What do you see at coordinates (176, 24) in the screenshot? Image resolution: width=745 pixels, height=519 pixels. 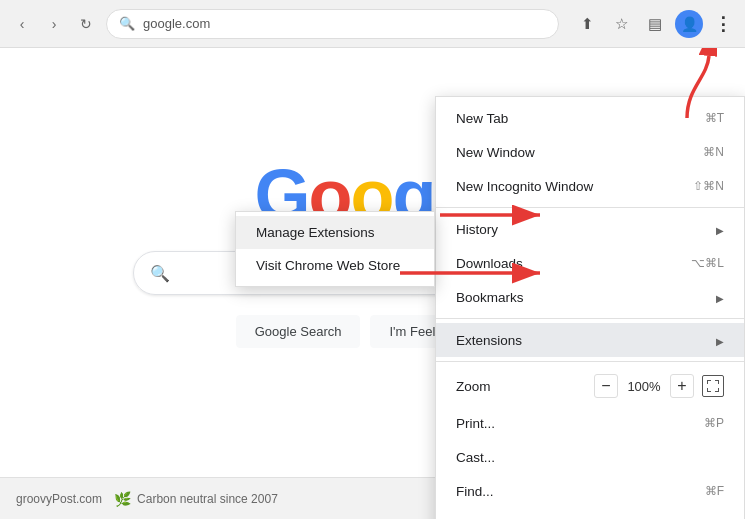 I see `url-text: google.com` at bounding box center [176, 24].